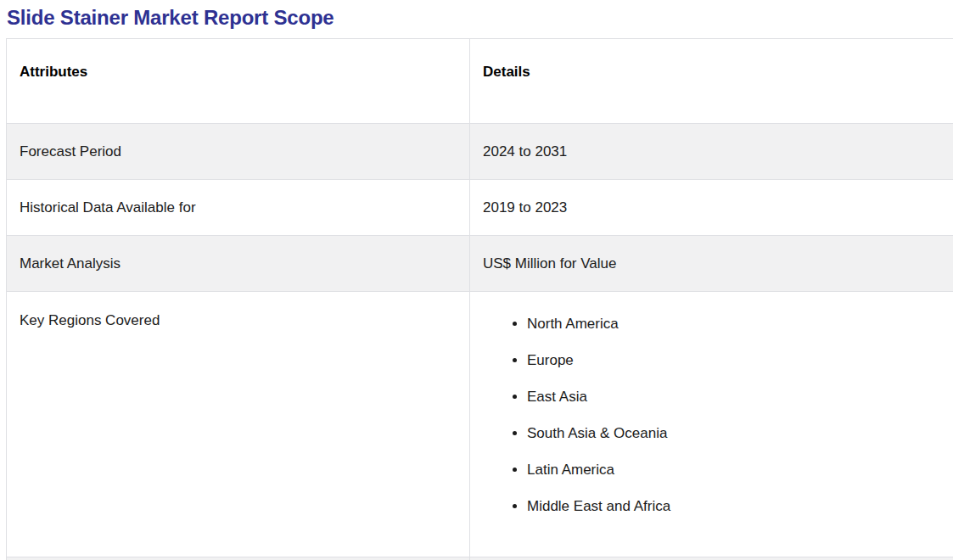 This screenshot has width=953, height=560. Describe the element at coordinates (733, 324) in the screenshot. I see `region-item: North America` at that location.